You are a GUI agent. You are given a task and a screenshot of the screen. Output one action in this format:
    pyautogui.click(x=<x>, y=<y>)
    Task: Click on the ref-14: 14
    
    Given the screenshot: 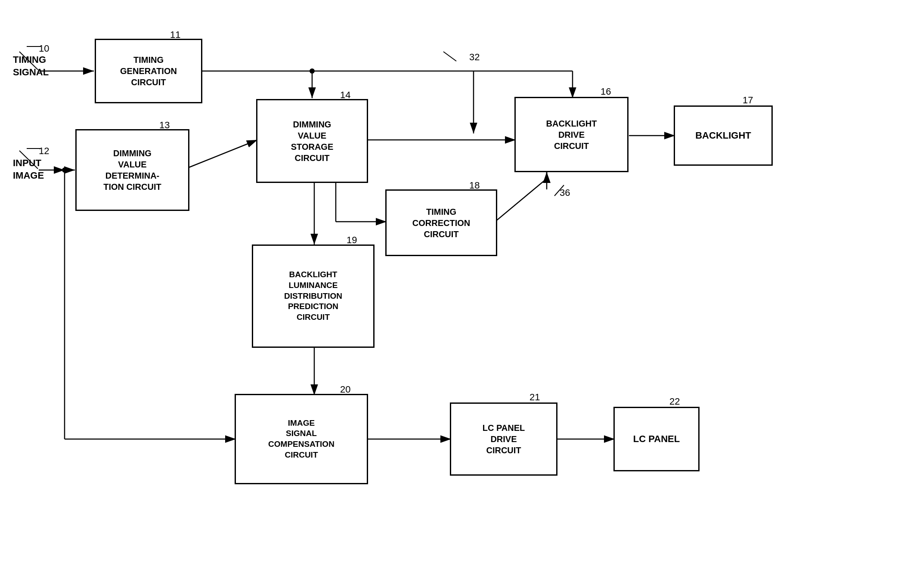 What is the action you would take?
    pyautogui.click(x=345, y=95)
    